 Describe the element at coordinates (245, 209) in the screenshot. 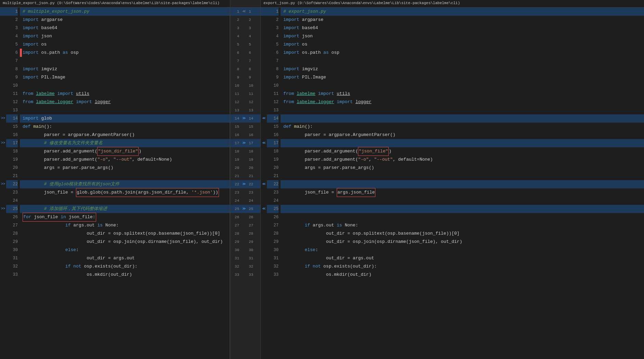

I see `cg-25: 25 ≫ 25` at that location.